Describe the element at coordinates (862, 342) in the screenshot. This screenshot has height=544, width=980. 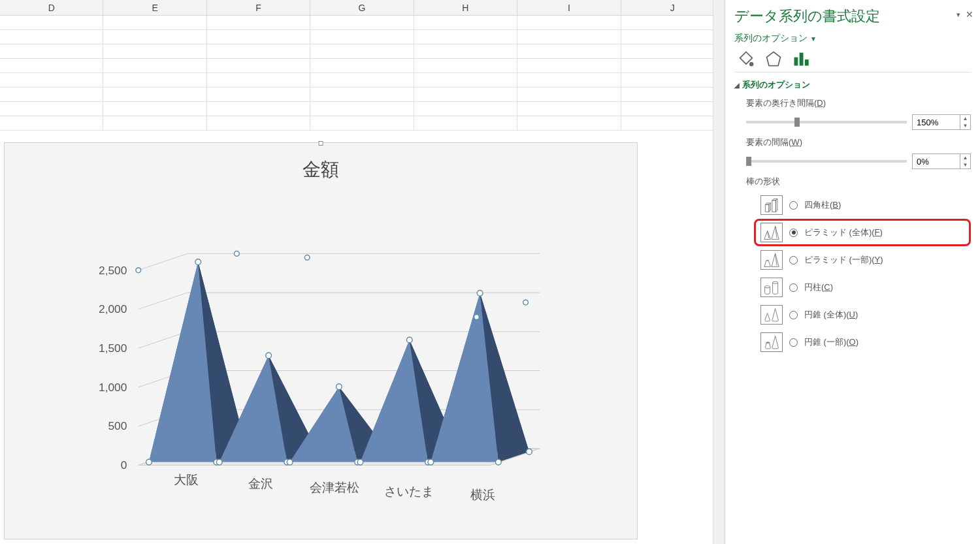
I see `shape-option-partial-cone: 円錐 (一部)(O)` at that location.